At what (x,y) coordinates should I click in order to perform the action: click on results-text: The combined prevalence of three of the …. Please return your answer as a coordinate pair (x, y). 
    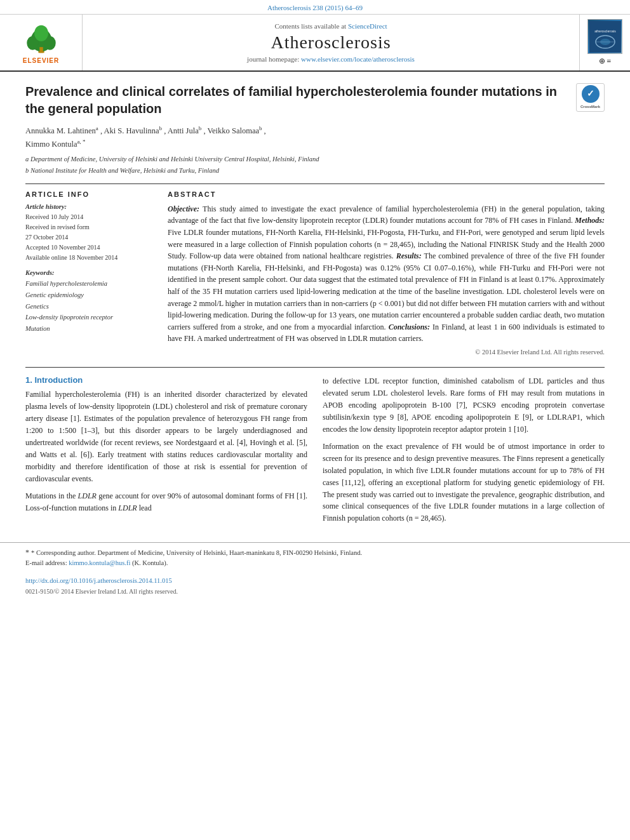
    Looking at the image, I should click on (386, 291).